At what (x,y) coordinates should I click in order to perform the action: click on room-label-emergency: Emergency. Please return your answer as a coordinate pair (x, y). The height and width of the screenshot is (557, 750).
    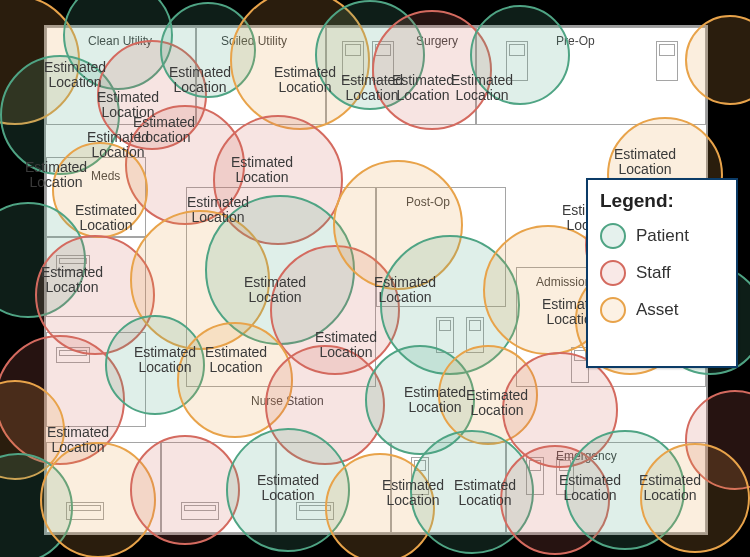
    Looking at the image, I should click on (586, 456).